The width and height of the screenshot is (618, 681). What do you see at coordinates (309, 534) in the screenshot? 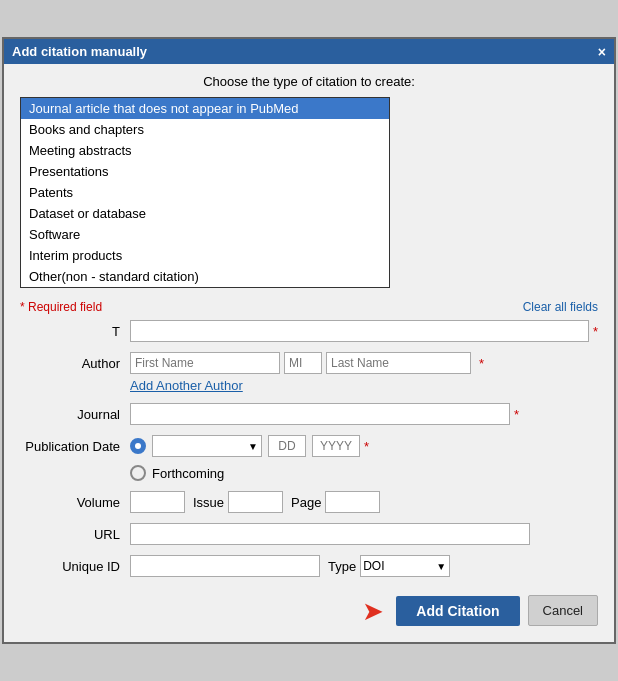
I see `url-row: URL` at bounding box center [309, 534].